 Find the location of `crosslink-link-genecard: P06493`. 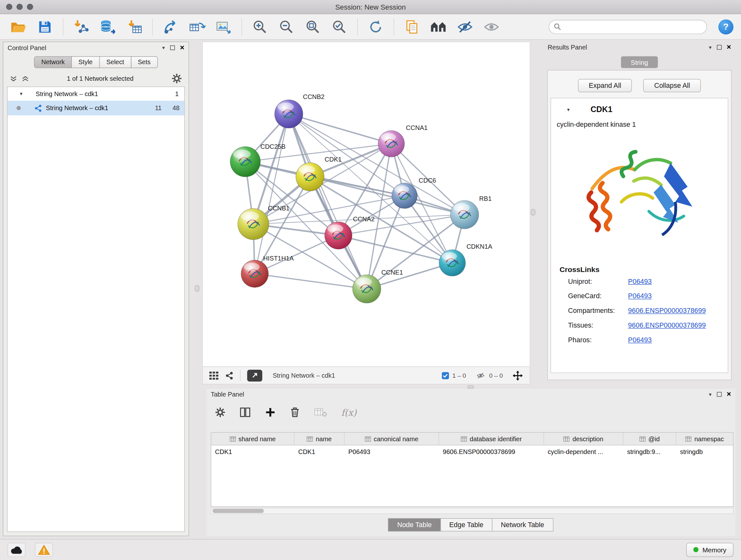

crosslink-link-genecard: P06493 is located at coordinates (640, 296).